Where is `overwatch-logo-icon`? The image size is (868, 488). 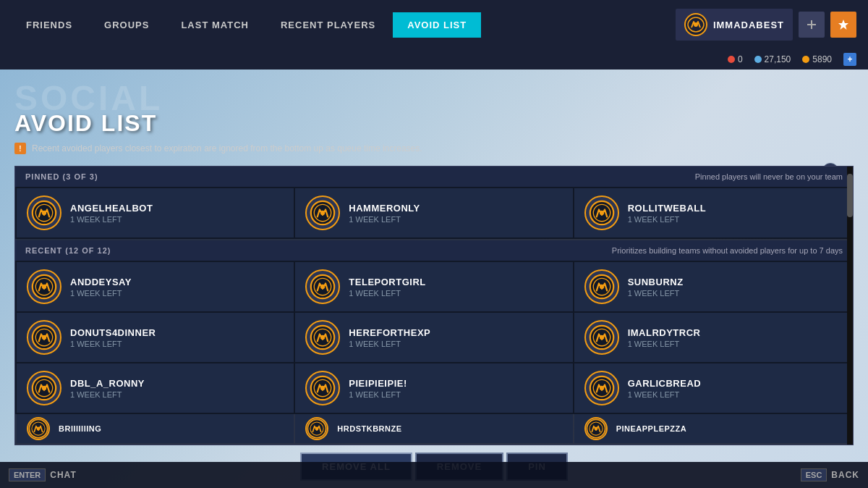
overwatch-logo-icon is located at coordinates (696, 25).